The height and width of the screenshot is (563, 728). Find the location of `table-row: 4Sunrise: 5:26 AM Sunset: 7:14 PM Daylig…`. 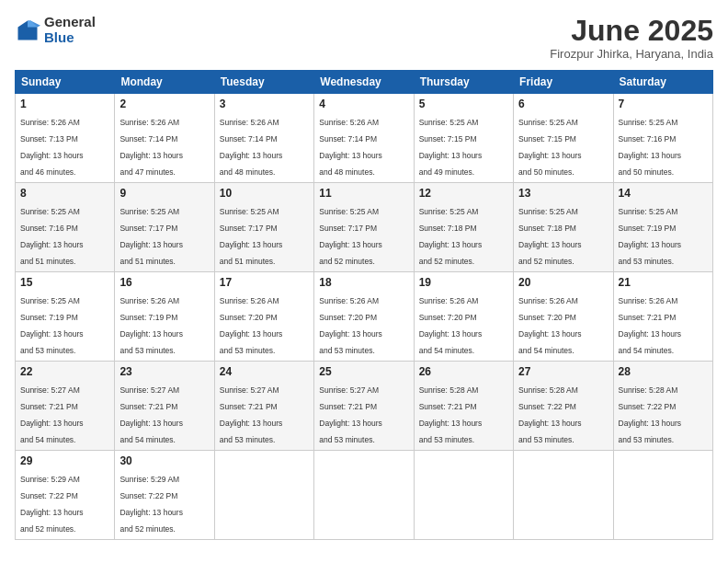

table-row: 4Sunrise: 5:26 AM Sunset: 7:14 PM Daylig… is located at coordinates (364, 138).